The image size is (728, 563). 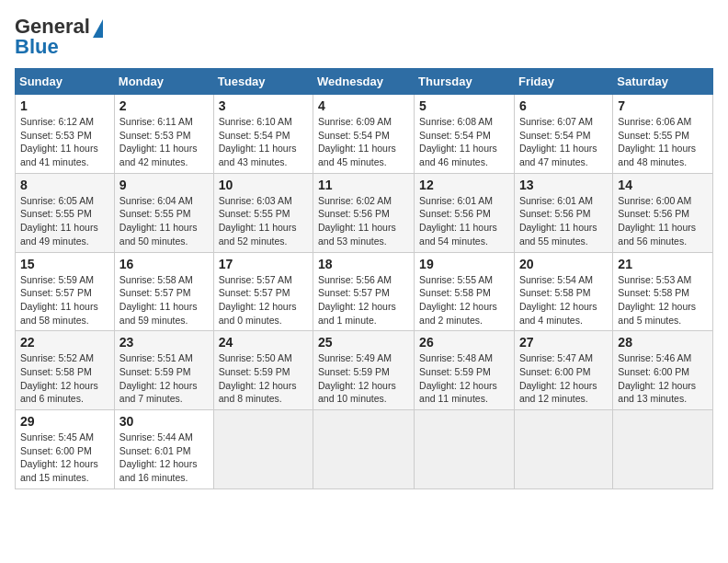 What do you see at coordinates (563, 379) in the screenshot?
I see `day-info: Sunrise: 5:47 AMSunset: 6:00 PMDaylight:…` at bounding box center [563, 379].